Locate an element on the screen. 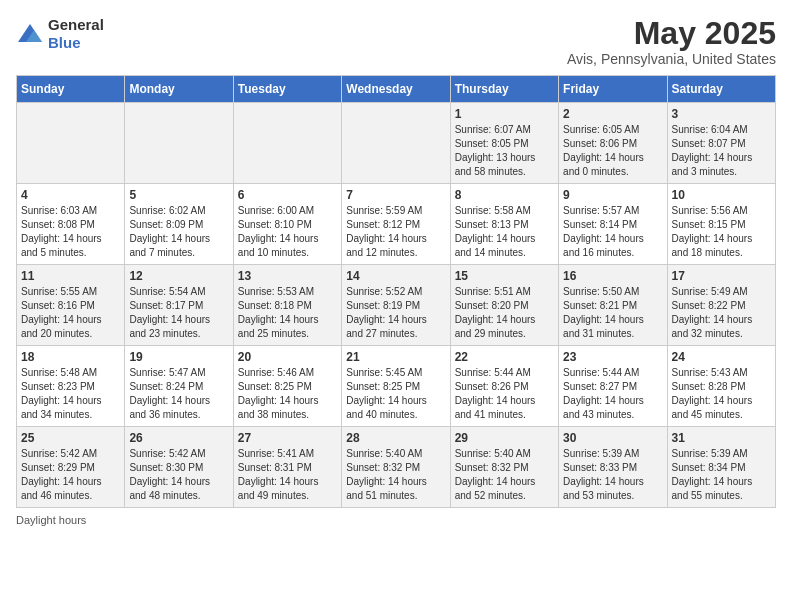 The width and height of the screenshot is (792, 612). day-number: 12 is located at coordinates (178, 276).